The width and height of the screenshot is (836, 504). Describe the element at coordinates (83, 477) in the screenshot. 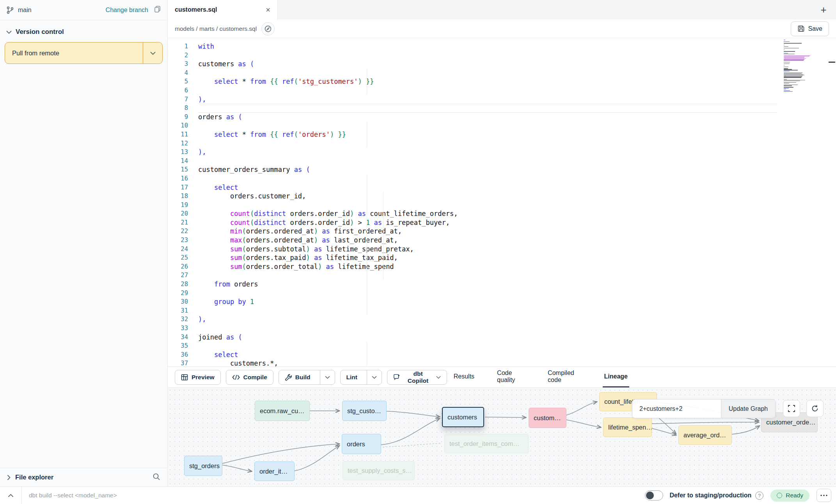

I see `file-explorer-header: File explorer` at that location.